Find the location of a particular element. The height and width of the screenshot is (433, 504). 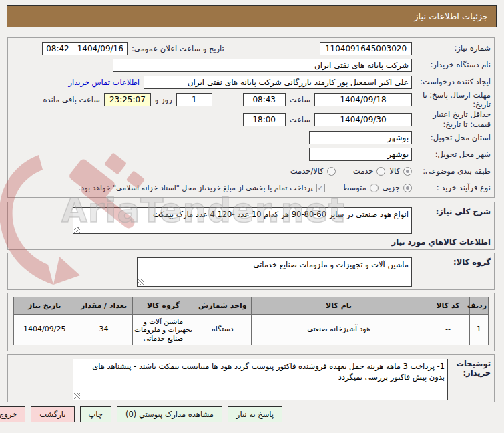

remaining-time-label: ساعت باقي مانده is located at coordinates (72, 100).